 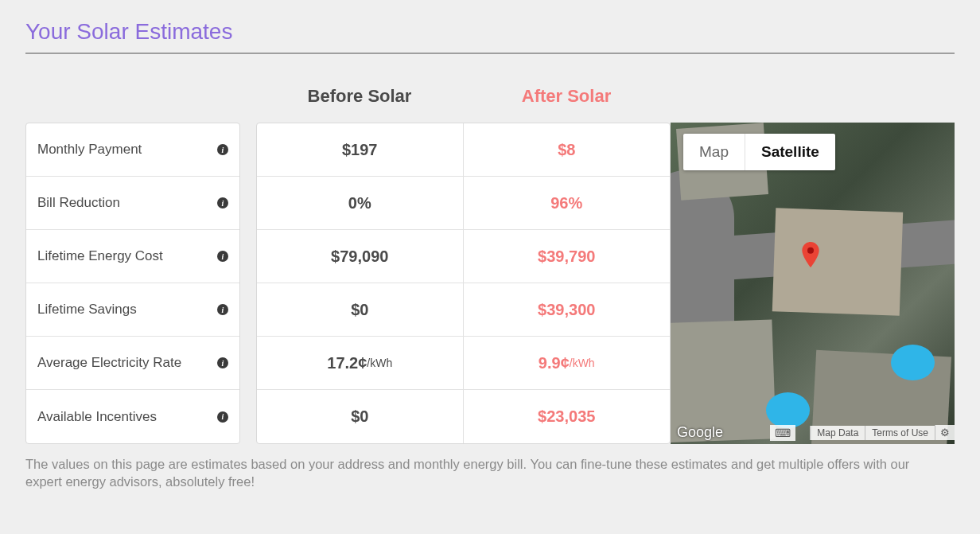 What do you see at coordinates (900, 433) in the screenshot?
I see `terms-link: Terms of Use` at bounding box center [900, 433].